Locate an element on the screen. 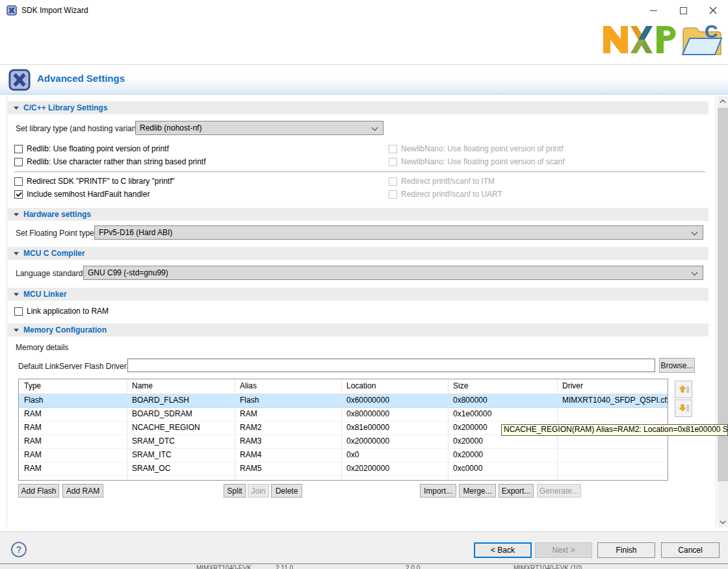 The image size is (728, 569). background-text-fragment: 2.0.0 is located at coordinates (413, 566).